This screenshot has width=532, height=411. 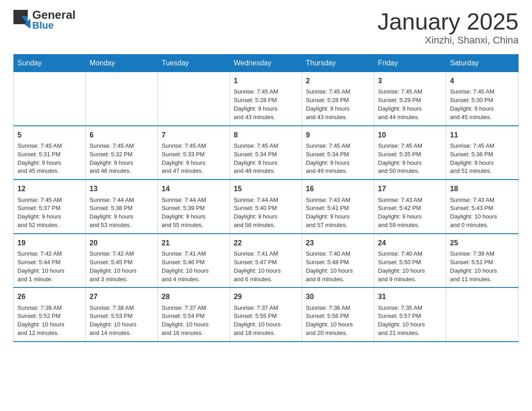 What do you see at coordinates (194, 213) in the screenshot?
I see `day-info: Sunrise: 7:44 AM Sunset: 5:39 PM Dayligh…` at bounding box center [194, 213].